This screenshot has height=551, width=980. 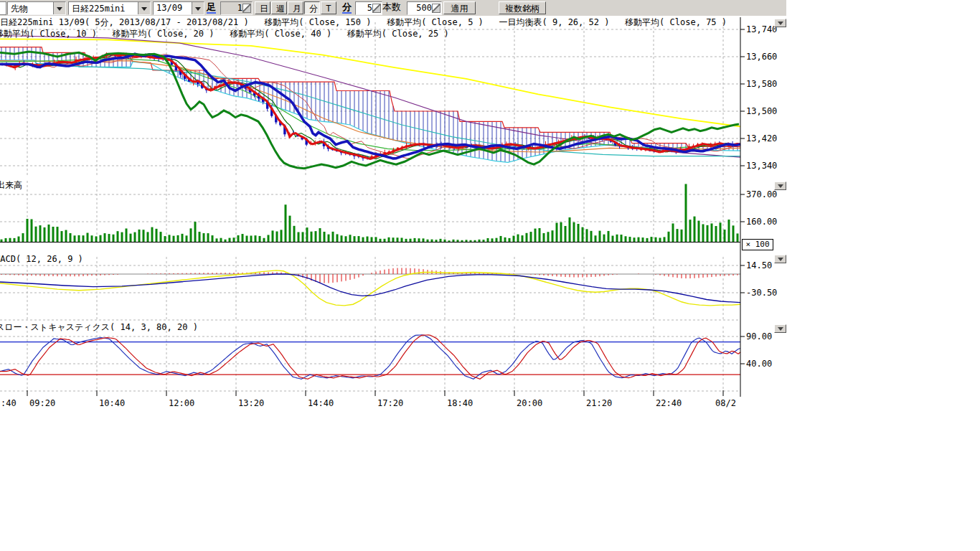 I want to click on contract-month-value: 13/09, so click(x=174, y=8).